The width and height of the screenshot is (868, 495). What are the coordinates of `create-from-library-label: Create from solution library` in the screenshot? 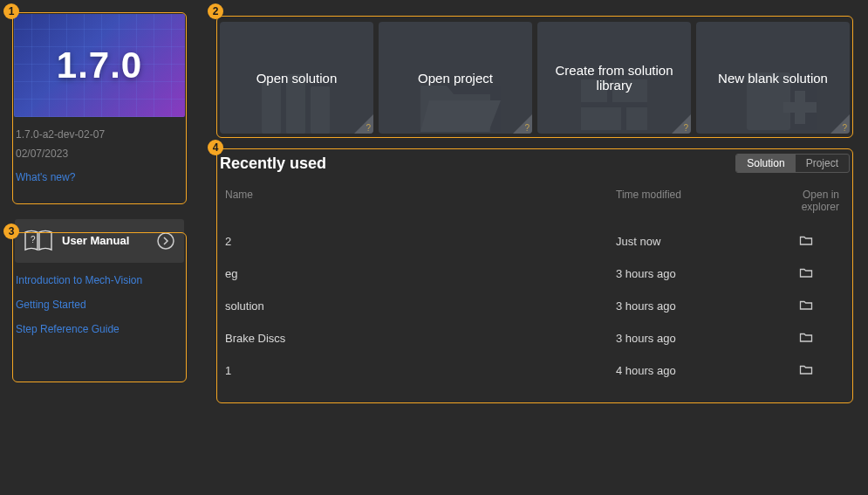 It's located at (614, 78).